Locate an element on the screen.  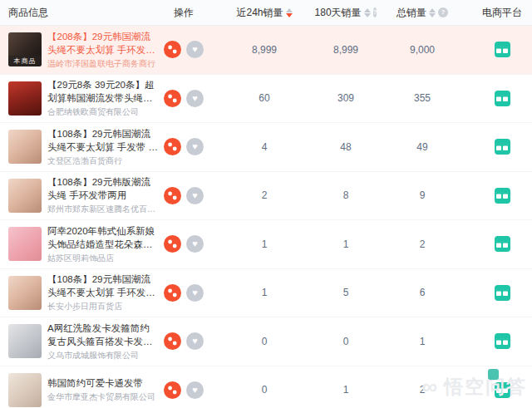
product-title: 韩国简约可爱卡通发带 is located at coordinates (101, 383).